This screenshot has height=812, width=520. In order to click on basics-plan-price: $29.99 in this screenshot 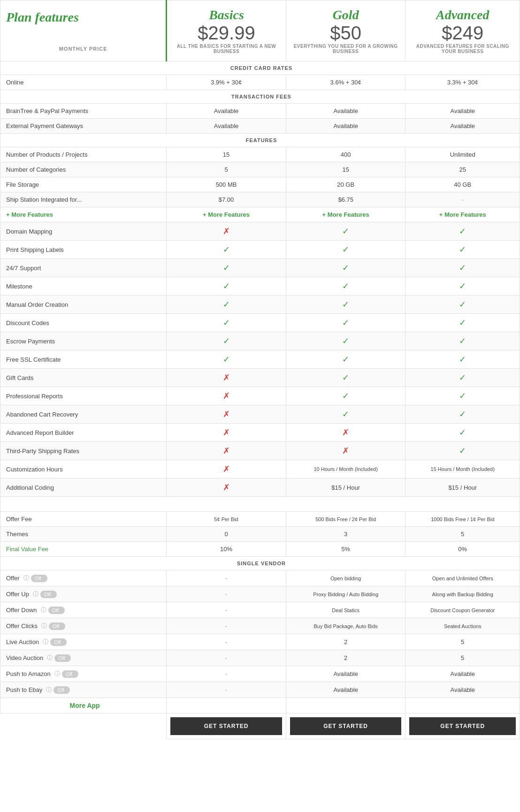, I will do `click(226, 33)`.